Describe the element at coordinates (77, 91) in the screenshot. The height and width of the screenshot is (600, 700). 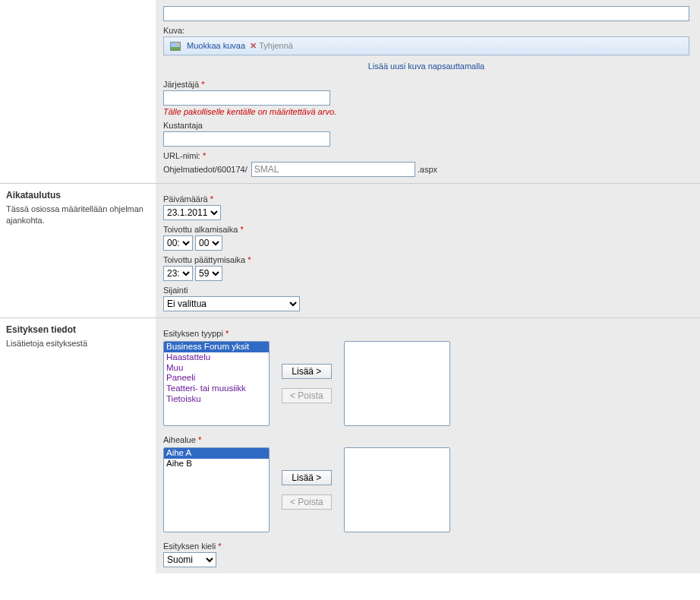
I see `empty-left` at that location.